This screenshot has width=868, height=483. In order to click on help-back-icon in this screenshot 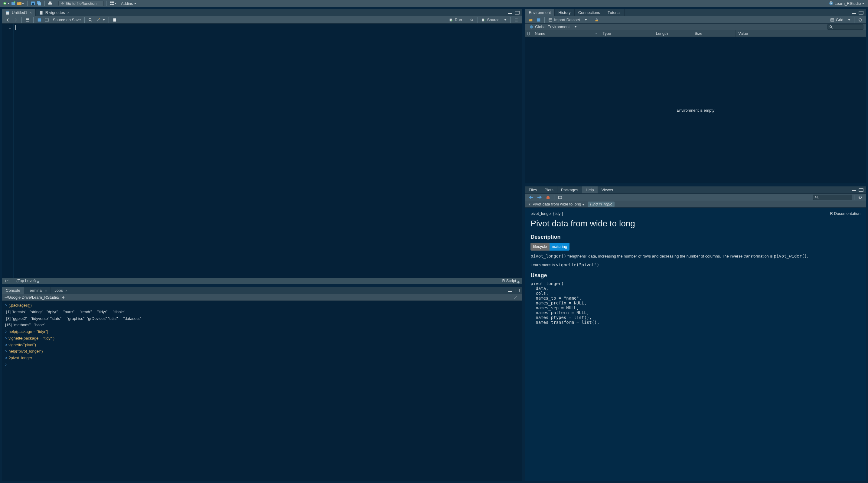, I will do `click(531, 197)`.